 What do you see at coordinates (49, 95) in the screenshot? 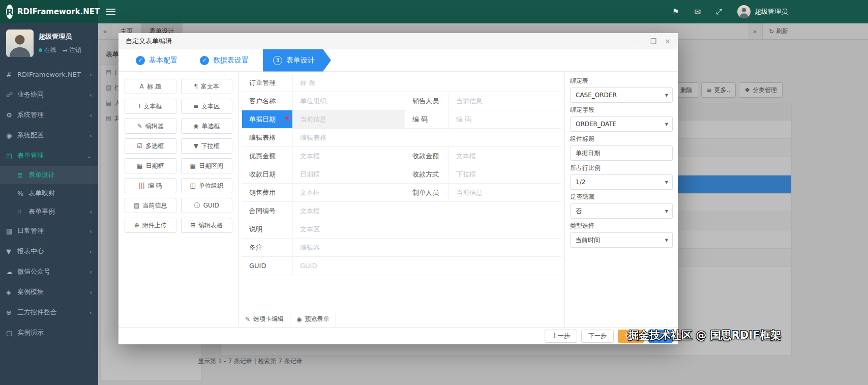
I see `sidebar-item-business-collab: ☍ 业务协同 ‹` at bounding box center [49, 95].